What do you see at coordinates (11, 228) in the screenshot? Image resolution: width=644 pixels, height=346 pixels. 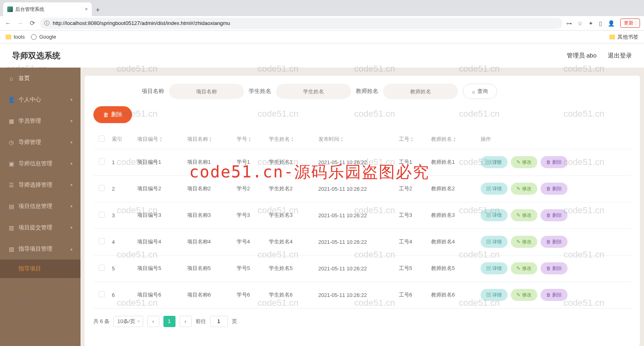 I see `upload-icon: ▥` at bounding box center [11, 228].